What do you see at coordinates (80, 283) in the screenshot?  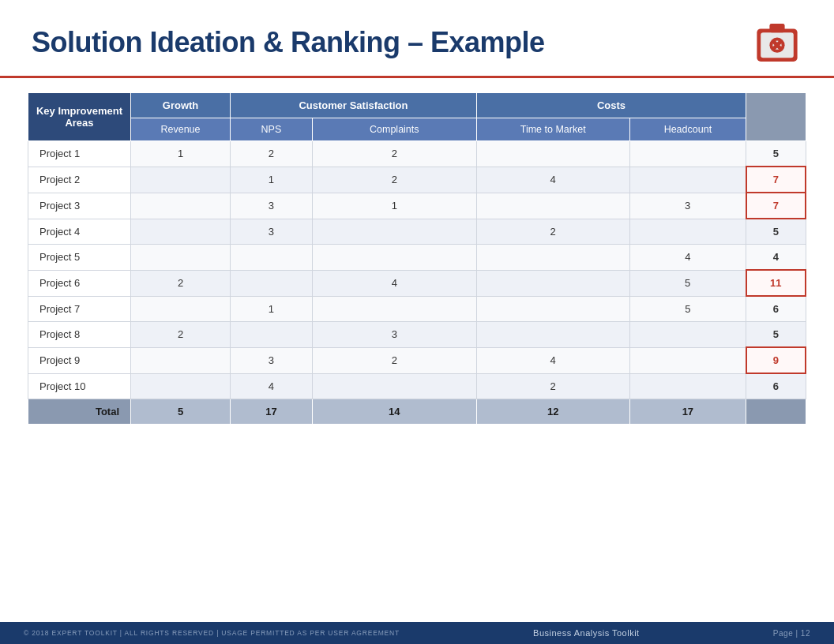 I see `project-name-cell: Project 6` at bounding box center [80, 283].